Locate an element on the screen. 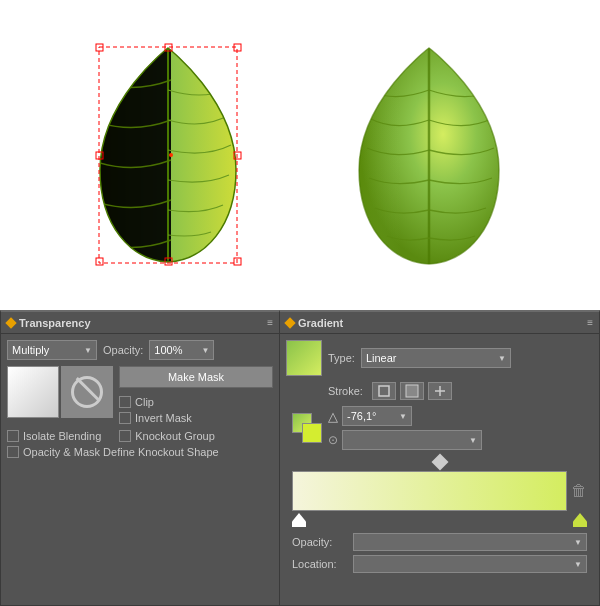  gradient-stop-left is located at coordinates (299, 520).